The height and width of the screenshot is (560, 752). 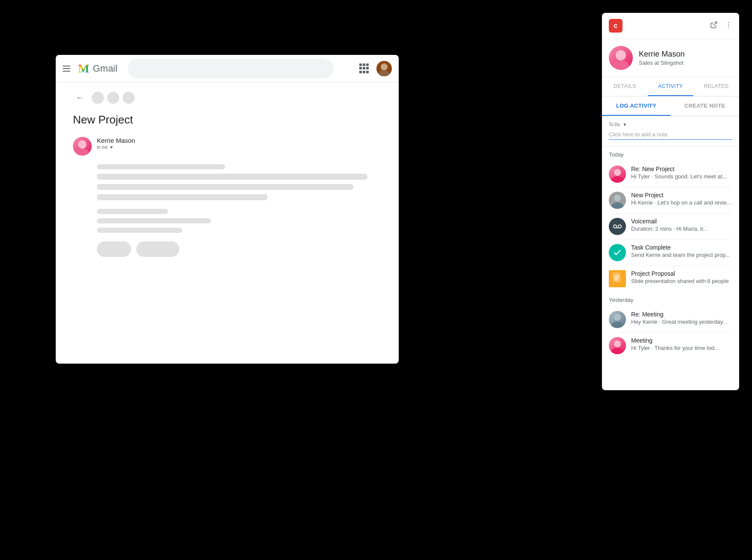 I want to click on log-activity-button: LOG ACTIVITY, so click(x=636, y=106).